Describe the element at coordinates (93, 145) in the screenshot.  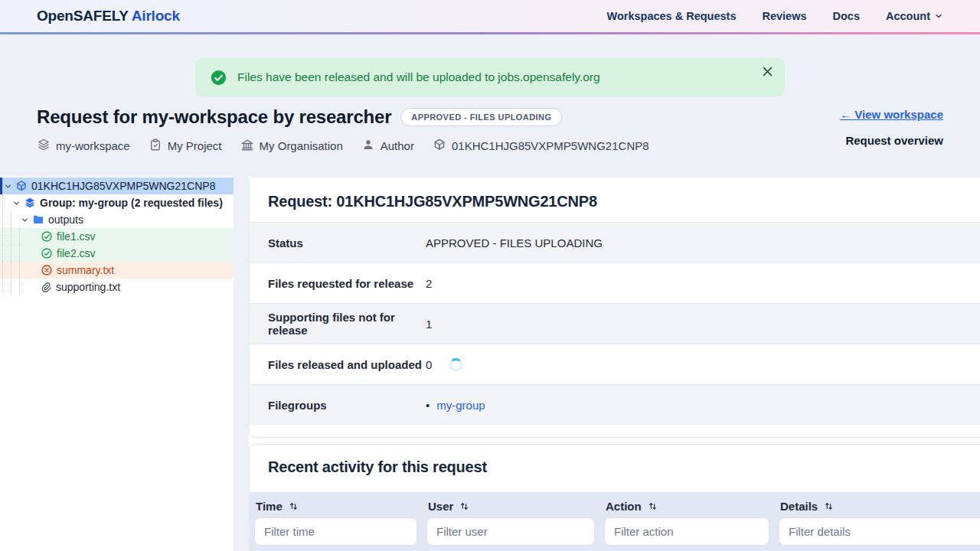
I see `meta-label: my-workspace` at that location.